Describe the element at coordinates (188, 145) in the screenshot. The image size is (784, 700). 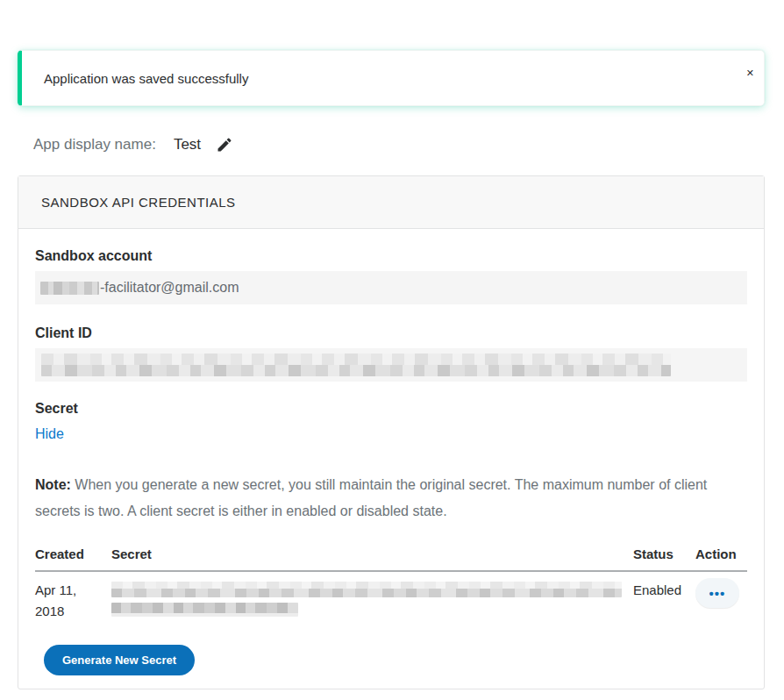
I see `app-display-name-value: Test` at that location.